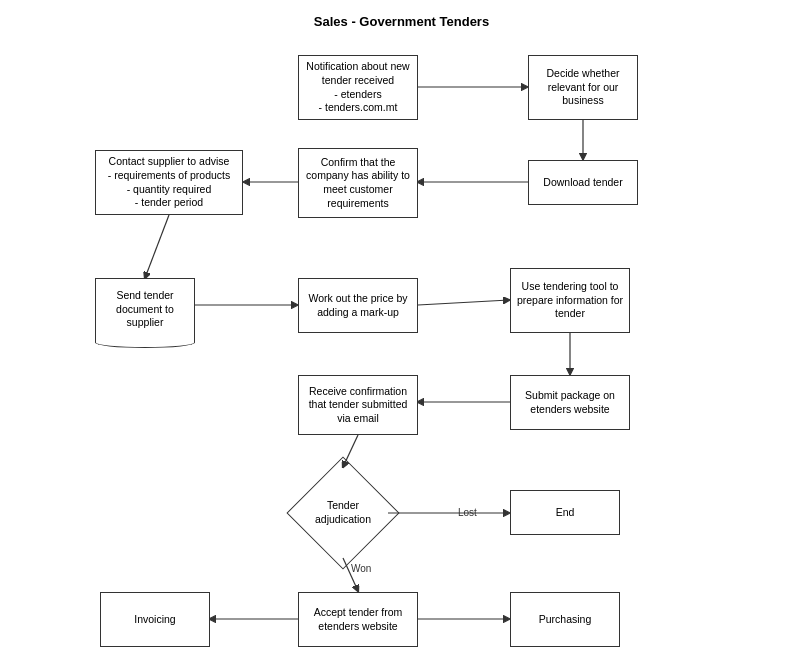  I want to click on node-purchasing: Purchasing, so click(565, 620).